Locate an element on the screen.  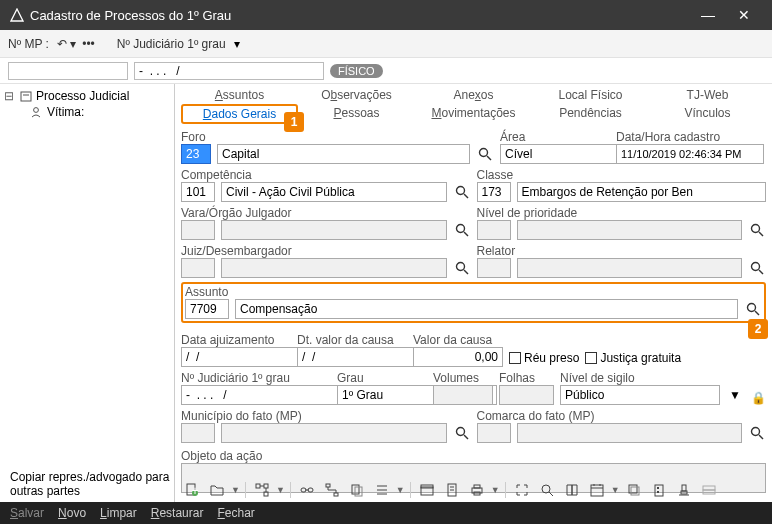
comarca-name-input is located at coordinates (630, 433).